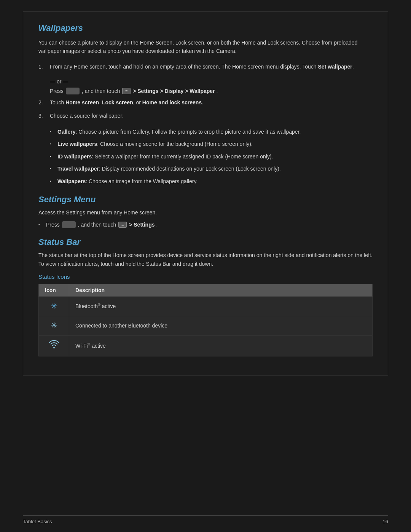 The width and height of the screenshot is (411, 532). I want to click on travel-wallpaper-item: Travel wallpaper: Display recommended de…, so click(211, 169).